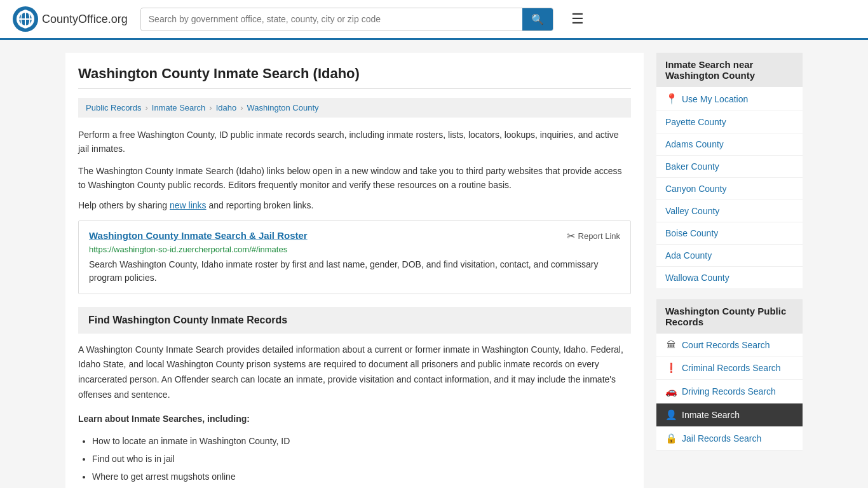 The height and width of the screenshot is (488, 868). What do you see at coordinates (25, 19) in the screenshot?
I see `logo-icon` at bounding box center [25, 19].